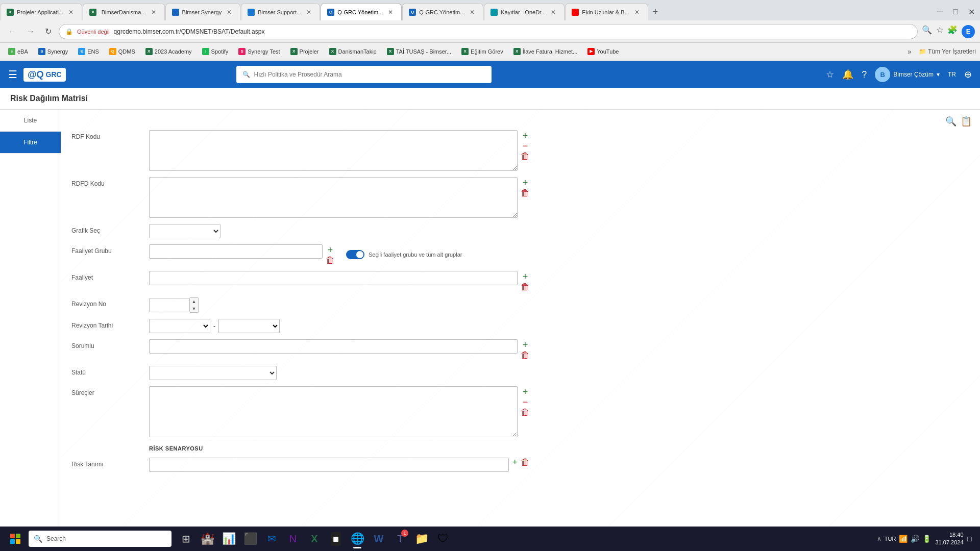 The image size is (980, 551). Describe the element at coordinates (525, 402) in the screenshot. I see `surecer-minus-button: −` at that location.